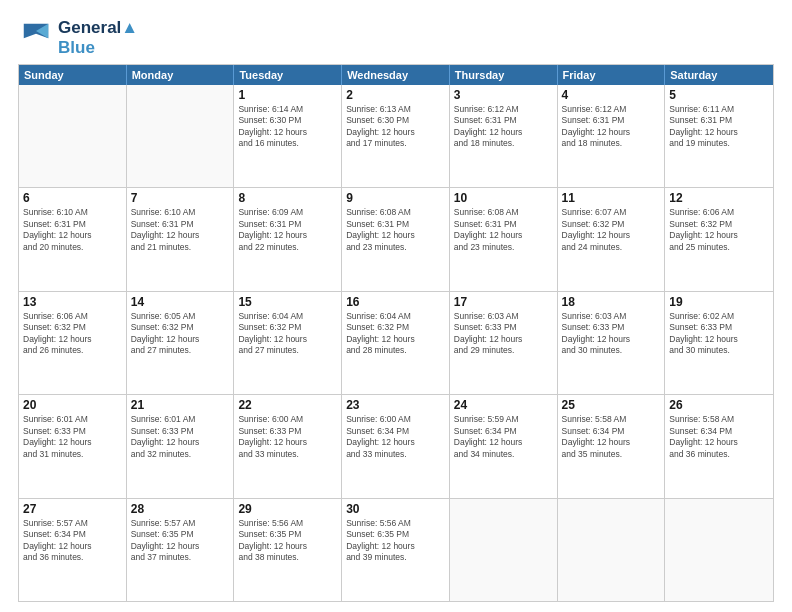 The width and height of the screenshot is (792, 612). What do you see at coordinates (719, 343) in the screenshot?
I see `day-cell-19: 19Sunrise: 6:02 AMSunset: 6:33 PMDayligh…` at bounding box center [719, 343].